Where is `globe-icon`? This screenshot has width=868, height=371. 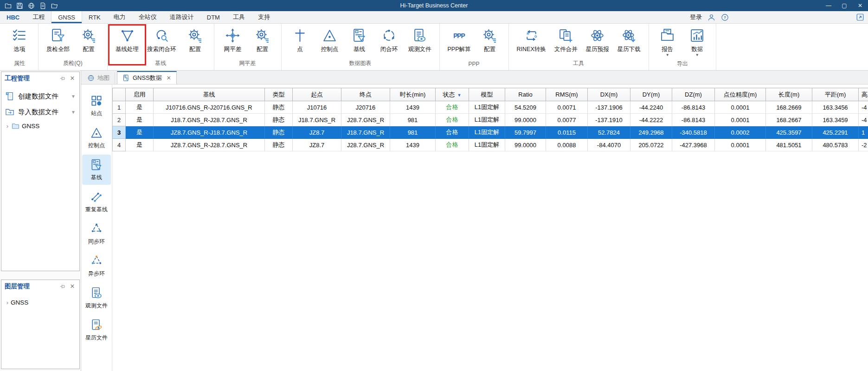
globe-icon is located at coordinates (32, 6).